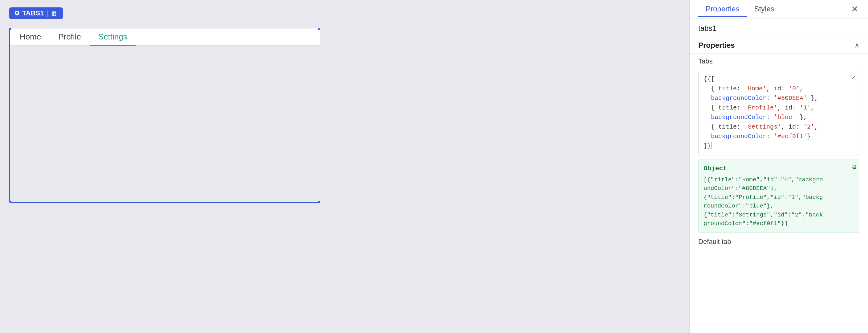 Image resolution: width=868 pixels, height=333 pixels. What do you see at coordinates (854, 167) in the screenshot?
I see `copy-icon: ⧉` at bounding box center [854, 167].